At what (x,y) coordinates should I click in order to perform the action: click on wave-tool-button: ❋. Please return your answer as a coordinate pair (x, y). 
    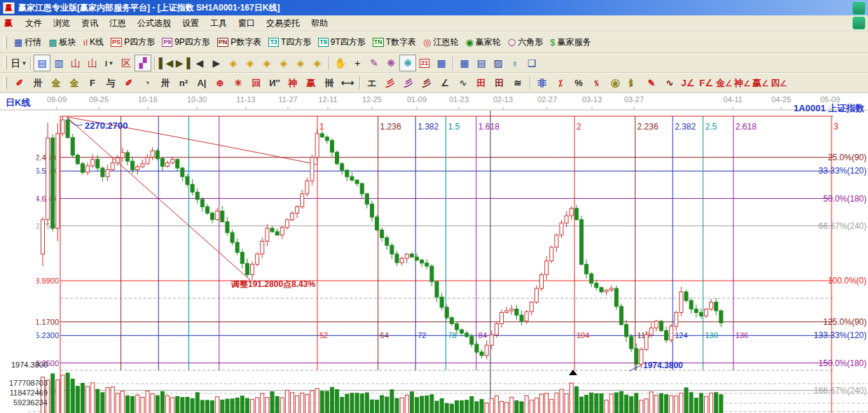
    Looking at the image, I should click on (408, 63).